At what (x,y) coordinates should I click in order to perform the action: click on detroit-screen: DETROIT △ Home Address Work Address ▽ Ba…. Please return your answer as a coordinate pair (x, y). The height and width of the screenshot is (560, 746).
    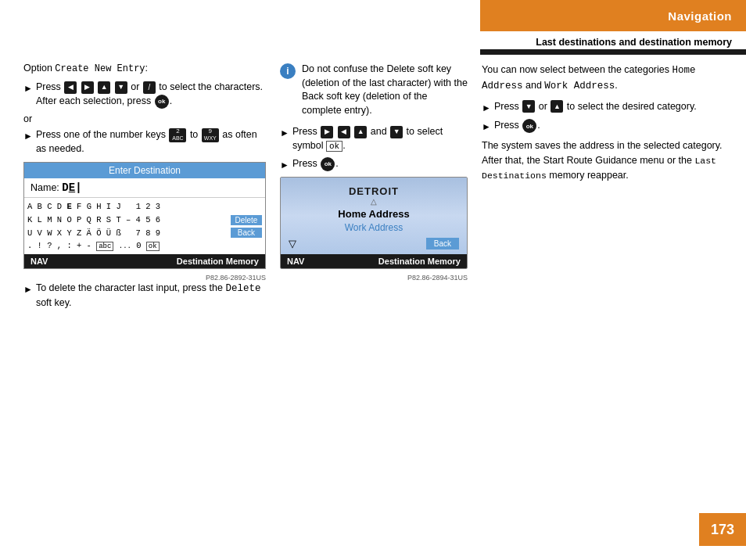
    Looking at the image, I should click on (374, 216).